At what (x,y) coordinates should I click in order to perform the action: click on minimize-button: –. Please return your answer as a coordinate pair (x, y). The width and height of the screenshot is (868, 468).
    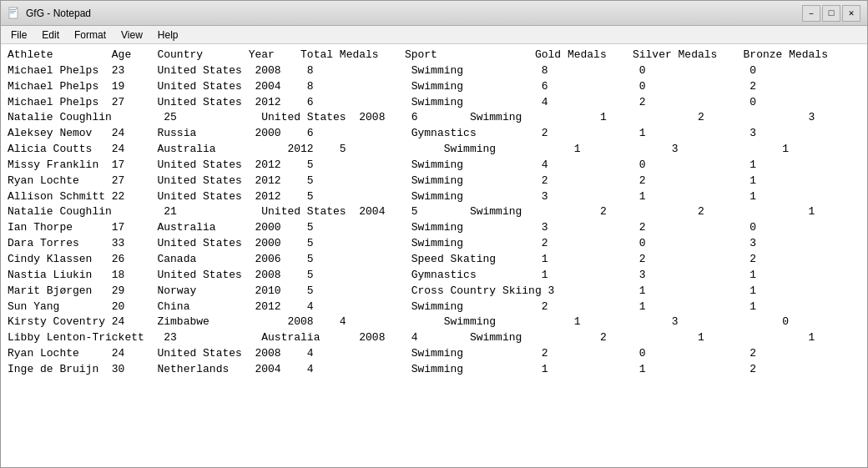
    Looking at the image, I should click on (811, 13).